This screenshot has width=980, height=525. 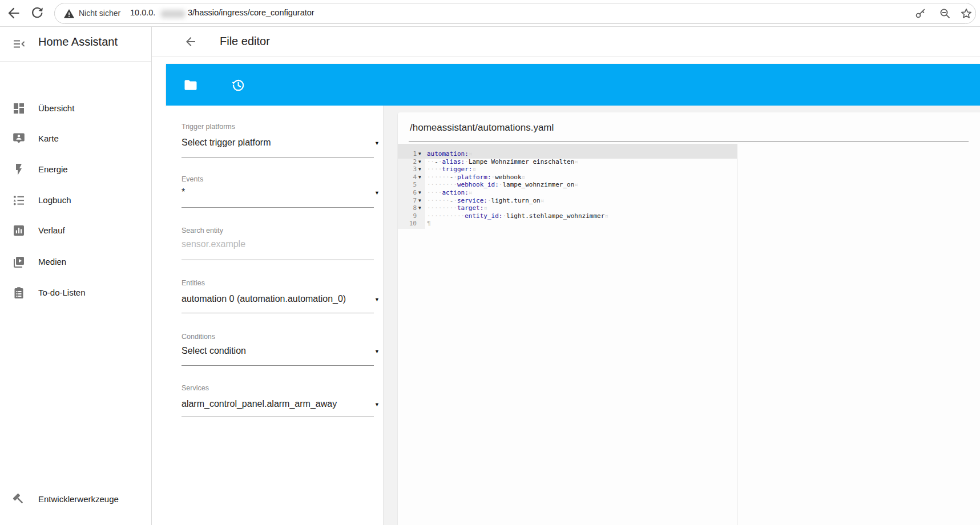 What do you see at coordinates (226, 143) in the screenshot?
I see `field-select-value: Select trigger platform` at bounding box center [226, 143].